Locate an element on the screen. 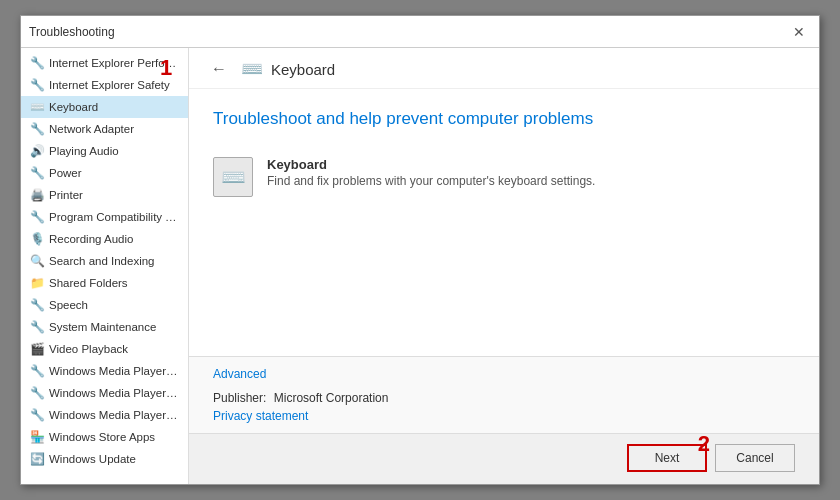 The height and width of the screenshot is (500, 840). back-button: ← is located at coordinates (219, 69).